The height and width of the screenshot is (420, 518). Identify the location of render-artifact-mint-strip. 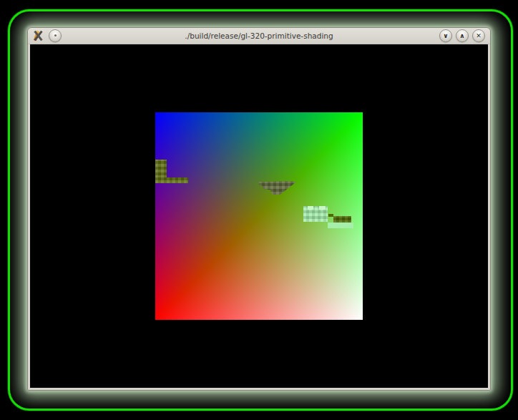
(341, 225).